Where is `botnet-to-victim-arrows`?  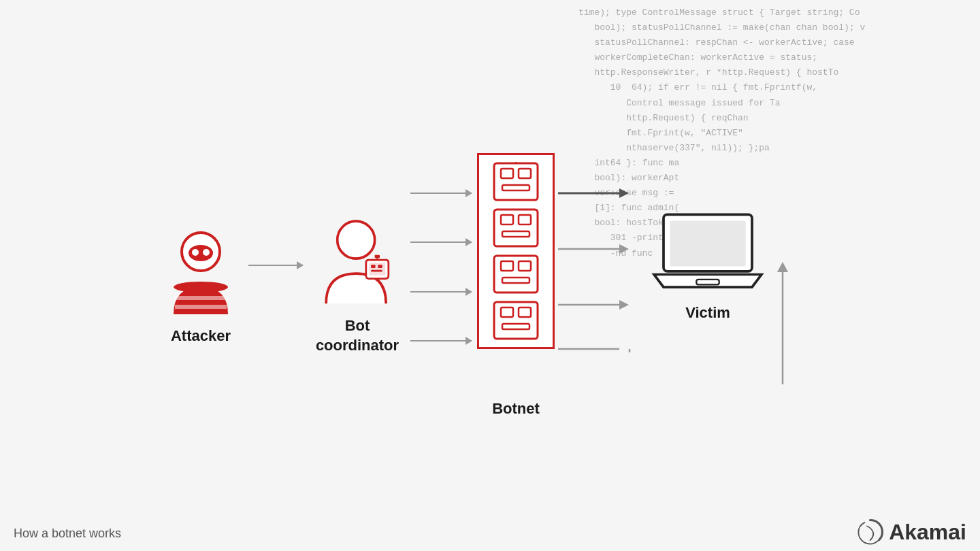
botnet-to-victim-arrows is located at coordinates (602, 267).